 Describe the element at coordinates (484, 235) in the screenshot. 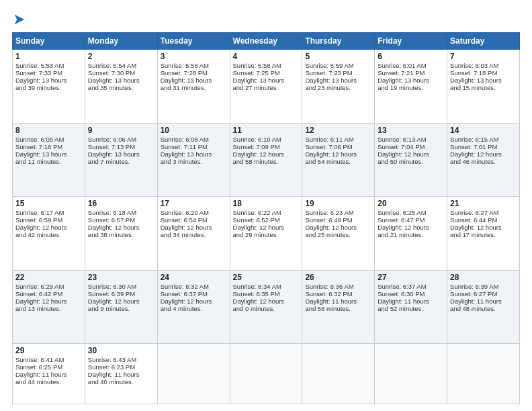

I see `cell-text: and 17 minutes.` at that location.